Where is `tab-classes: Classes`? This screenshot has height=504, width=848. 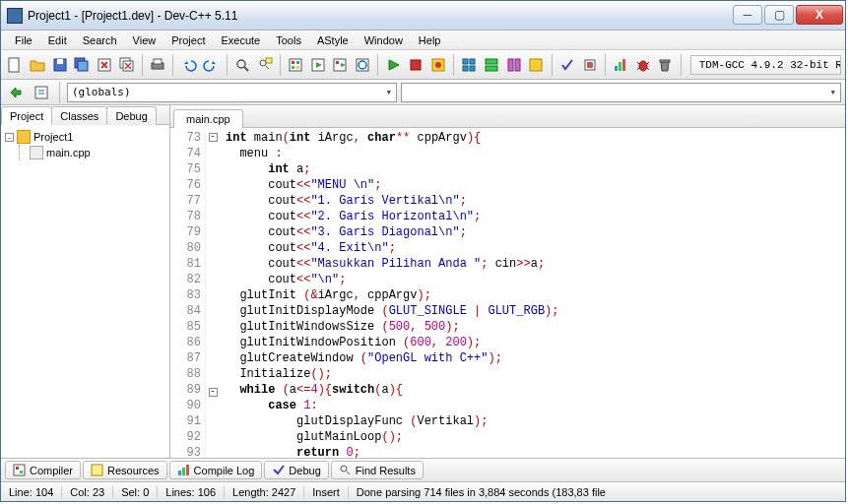
tab-classes: Classes is located at coordinates (79, 116).